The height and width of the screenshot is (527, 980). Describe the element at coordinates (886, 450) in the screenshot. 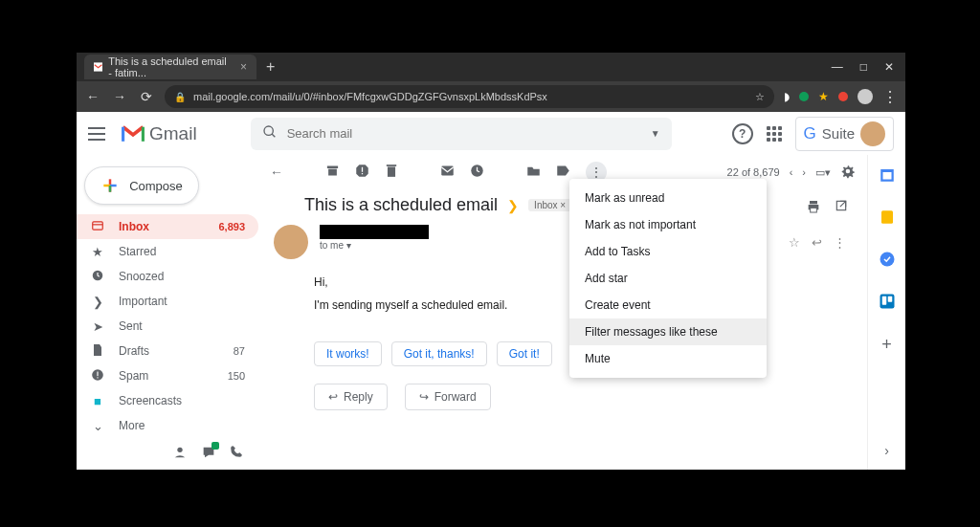

I see `collapse-panel-icon: ›` at that location.